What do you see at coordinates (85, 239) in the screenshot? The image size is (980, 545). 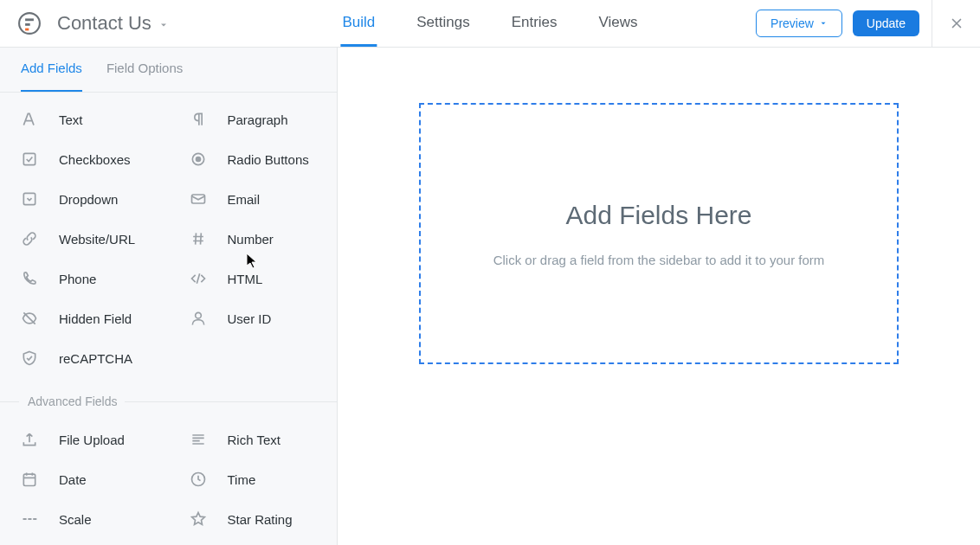 I see `field-item-website-url: Website/URL` at bounding box center [85, 239].